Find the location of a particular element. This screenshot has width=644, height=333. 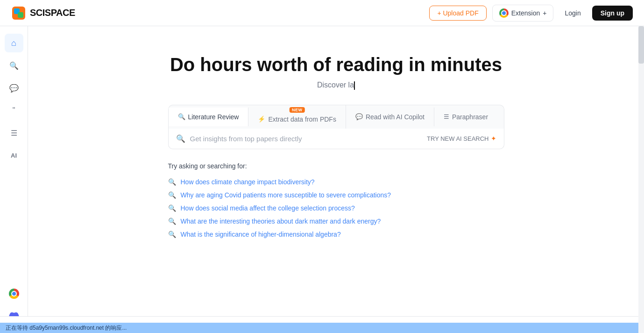

suggestion-item: 🔍 How does social media affect the colle… is located at coordinates (336, 208).